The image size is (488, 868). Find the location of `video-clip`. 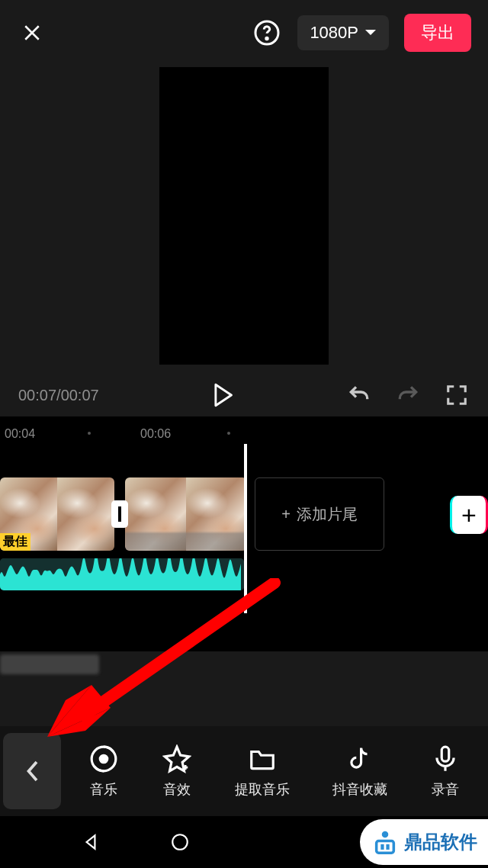

video-clip is located at coordinates (186, 514).